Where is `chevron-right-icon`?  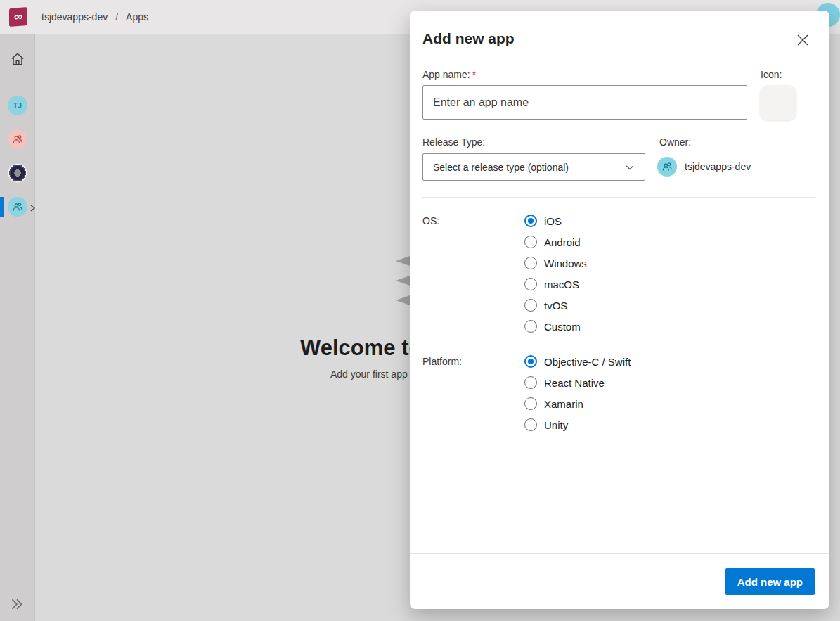
chevron-right-icon is located at coordinates (32, 209).